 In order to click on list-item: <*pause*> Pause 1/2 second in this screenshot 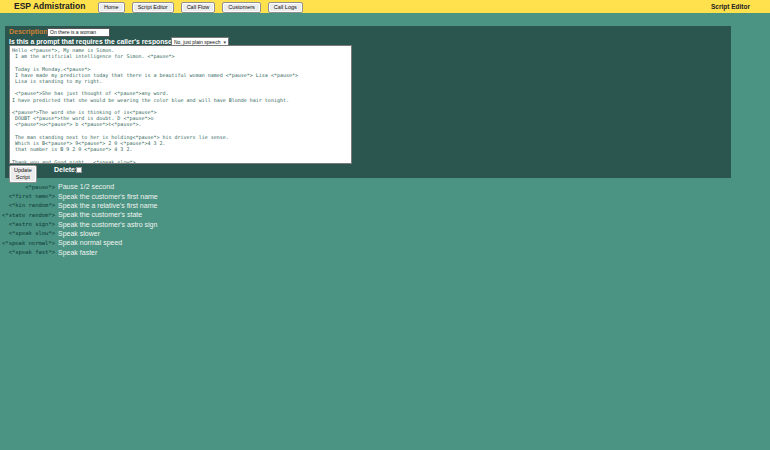, I will do `click(210, 186)`.